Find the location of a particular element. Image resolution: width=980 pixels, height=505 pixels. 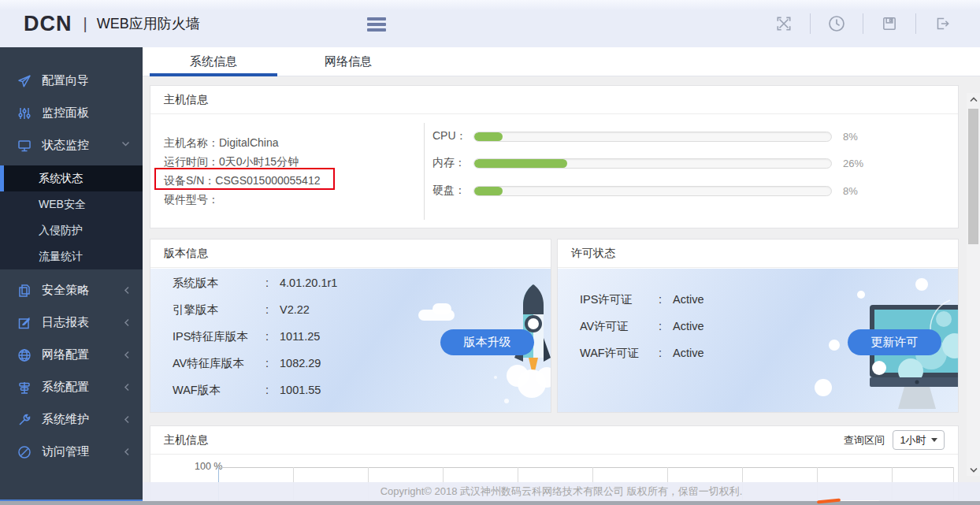

update-license-button: 更新许可 is located at coordinates (895, 342).